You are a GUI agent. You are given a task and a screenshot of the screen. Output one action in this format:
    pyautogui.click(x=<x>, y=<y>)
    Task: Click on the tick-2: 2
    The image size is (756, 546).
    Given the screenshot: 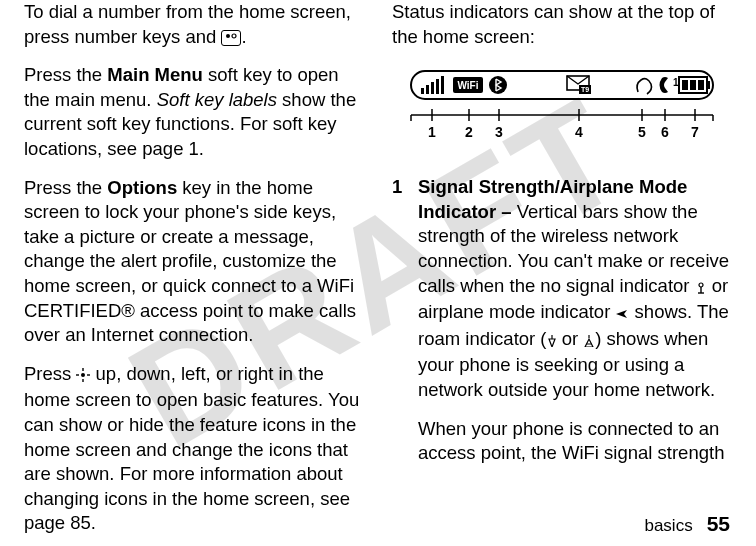 What is the action you would take?
    pyautogui.click(x=469, y=132)
    